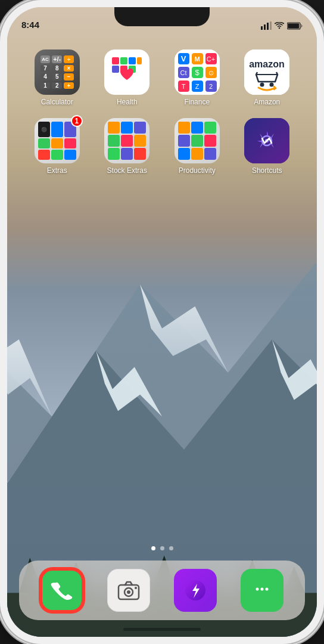 This screenshot has width=324, height=644. I want to click on svg-text: amazon, so click(267, 64).